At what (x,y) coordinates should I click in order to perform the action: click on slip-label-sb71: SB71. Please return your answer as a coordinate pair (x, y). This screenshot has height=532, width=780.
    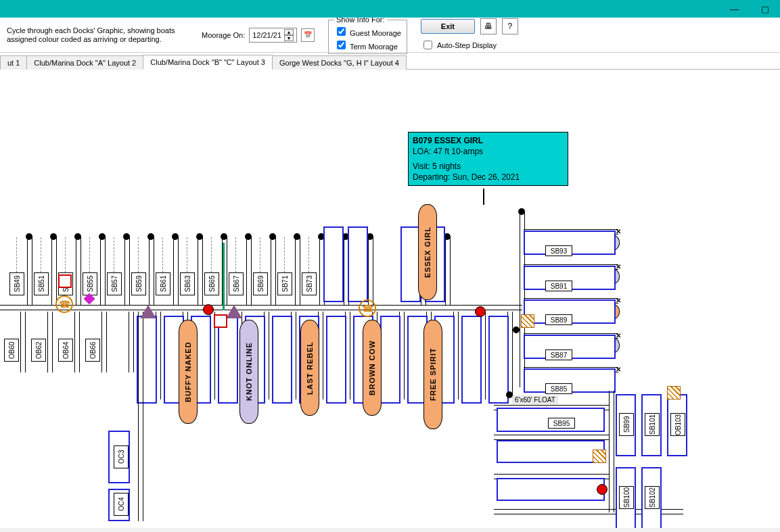
    Looking at the image, I should click on (285, 284).